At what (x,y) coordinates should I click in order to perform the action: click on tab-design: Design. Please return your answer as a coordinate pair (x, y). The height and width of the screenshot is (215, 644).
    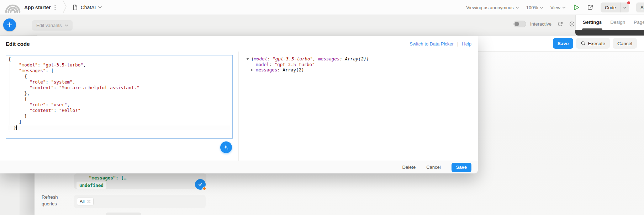
    Looking at the image, I should click on (618, 22).